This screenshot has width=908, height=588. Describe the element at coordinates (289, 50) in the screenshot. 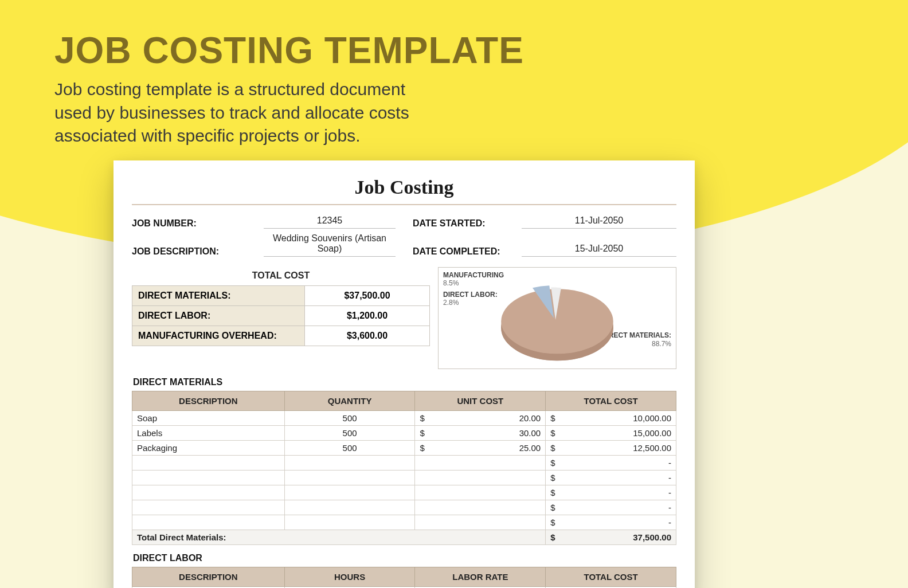

I see `hero-title: JOB COSTING TEMPLATE` at that location.